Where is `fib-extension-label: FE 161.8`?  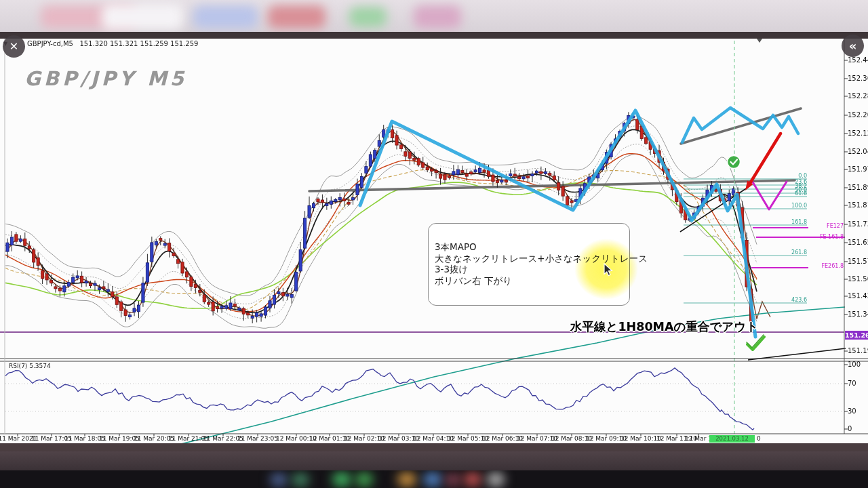 fib-extension-label: FE 161.8 is located at coordinates (831, 237).